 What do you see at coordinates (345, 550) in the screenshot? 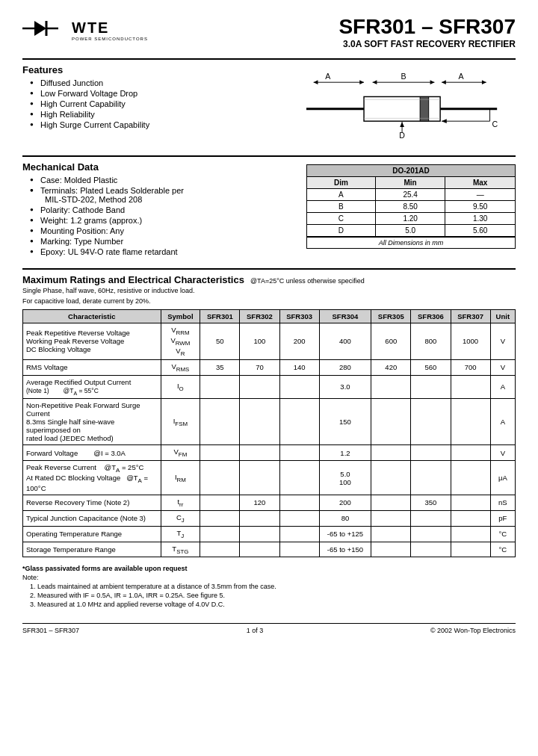
I see `val-tstg-304: -65 to +150` at bounding box center [345, 550].